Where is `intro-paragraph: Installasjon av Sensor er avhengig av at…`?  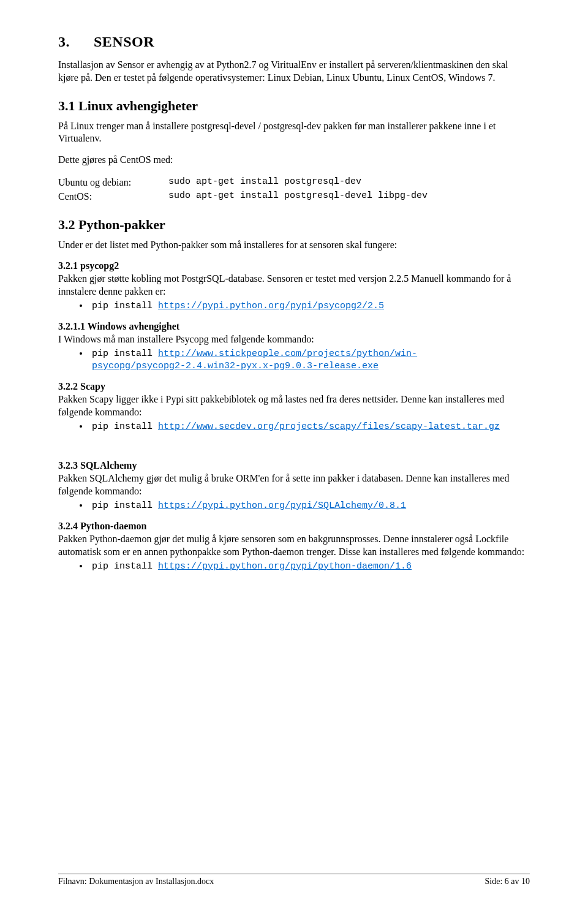 intro-paragraph: Installasjon av Sensor er avhengig av at… is located at coordinates (294, 72).